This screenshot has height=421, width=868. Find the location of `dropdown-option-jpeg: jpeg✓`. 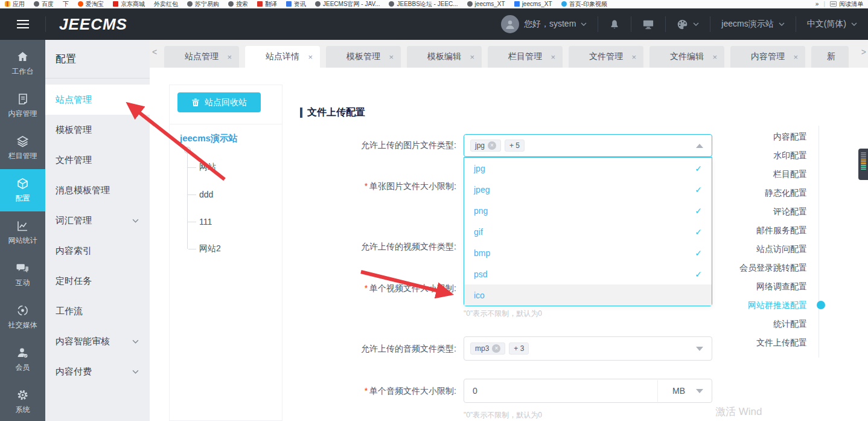

dropdown-option-jpeg: jpeg✓ is located at coordinates (588, 190).